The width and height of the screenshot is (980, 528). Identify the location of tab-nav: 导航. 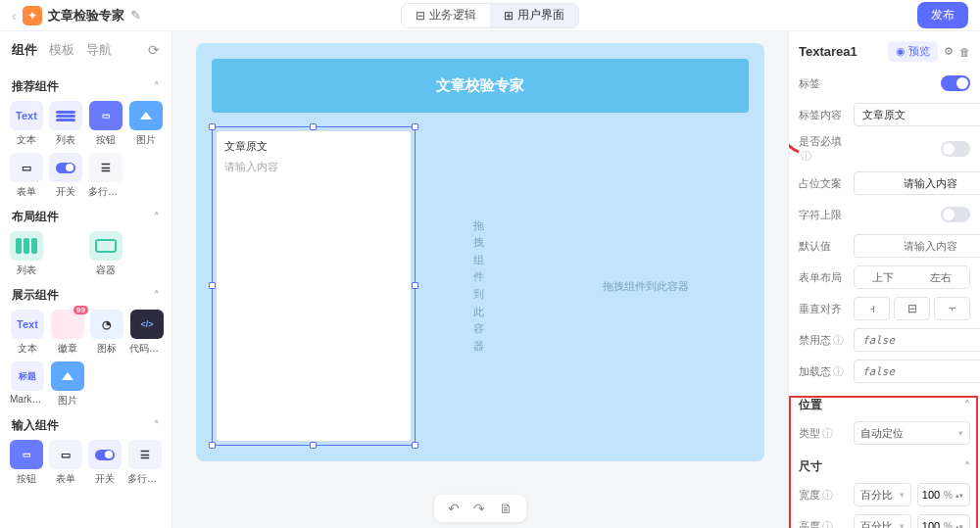
(99, 50).